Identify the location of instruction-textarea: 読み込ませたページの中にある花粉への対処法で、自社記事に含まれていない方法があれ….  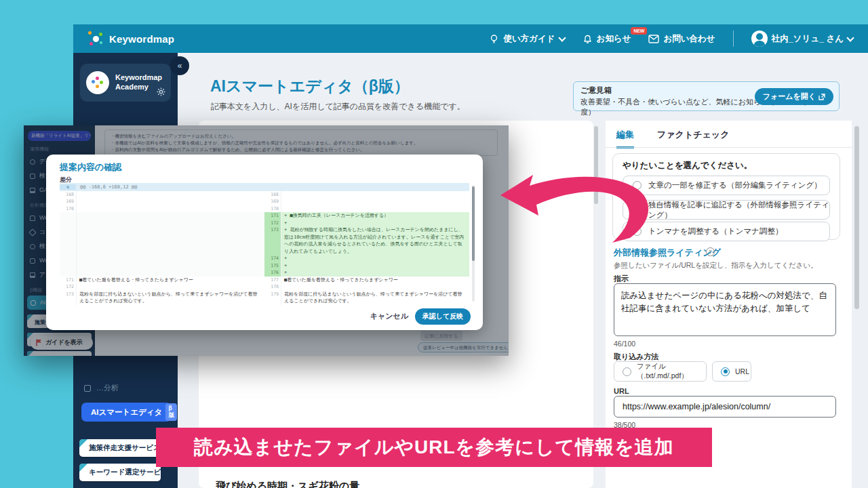
(725, 310).